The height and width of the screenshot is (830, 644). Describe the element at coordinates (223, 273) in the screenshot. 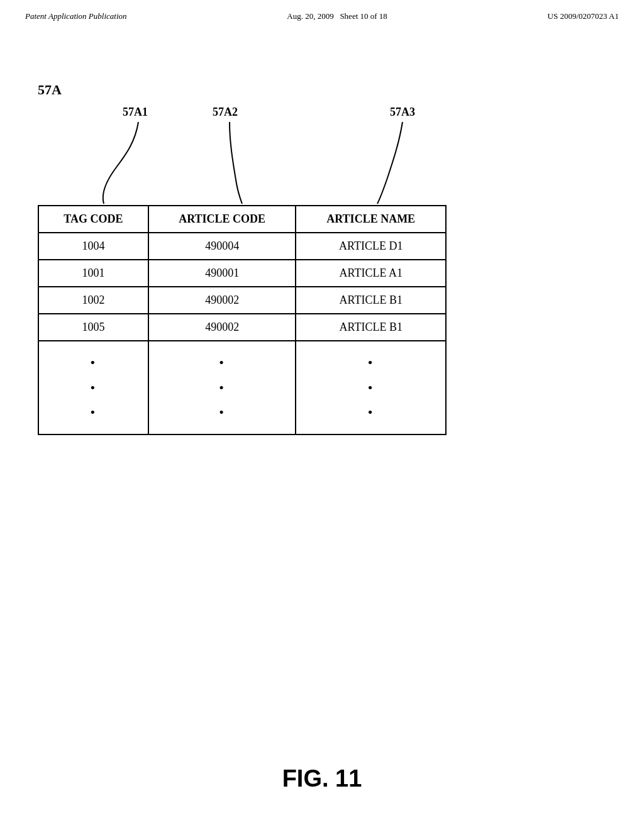

I see `cell-article-490001: 490001` at that location.